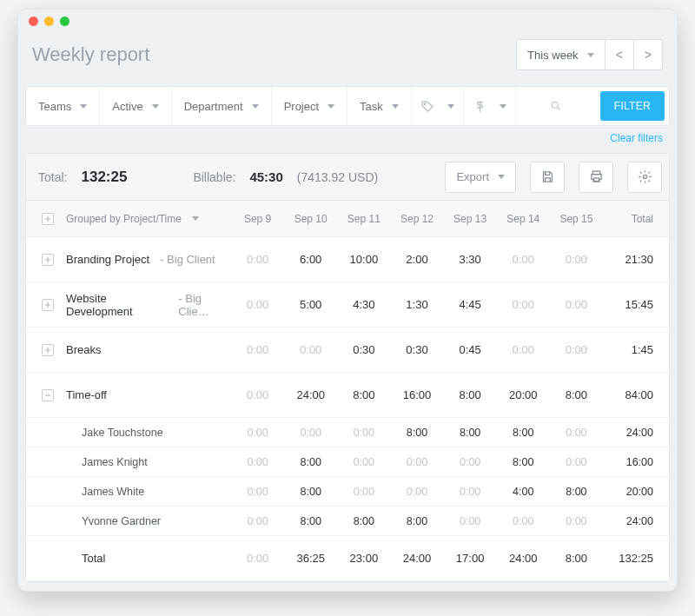  What do you see at coordinates (556, 106) in the screenshot?
I see `search-icon` at bounding box center [556, 106].